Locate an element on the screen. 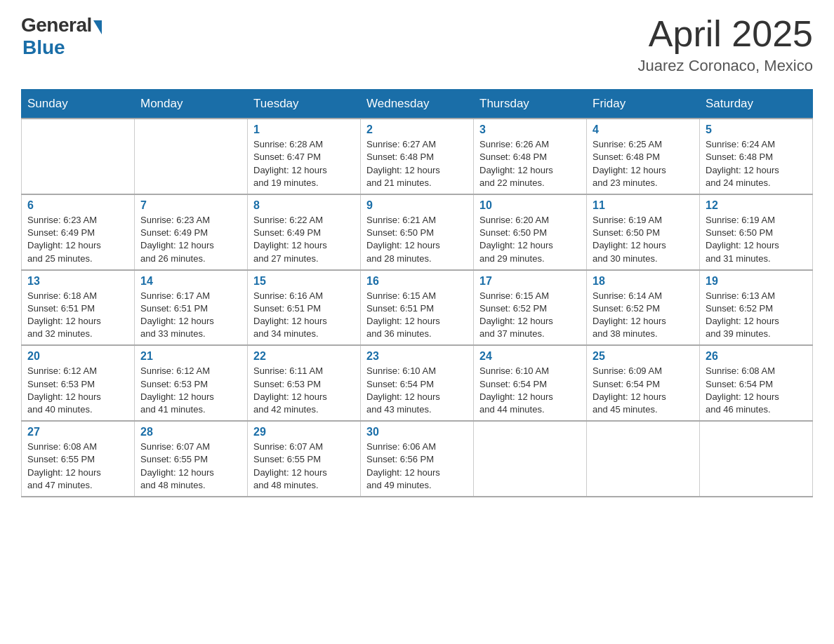 This screenshot has height=644, width=834. day-info: Sunrise: 6:28 AM Sunset: 6:47 PM Dayligh… is located at coordinates (304, 164).